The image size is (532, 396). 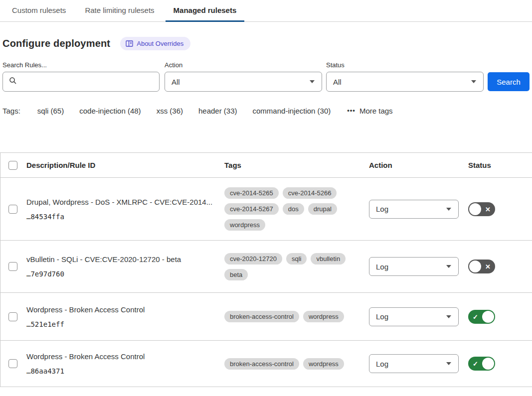 What do you see at coordinates (292, 111) in the screenshot?
I see `tag-link-command-injection: command-injection (30)` at bounding box center [292, 111].